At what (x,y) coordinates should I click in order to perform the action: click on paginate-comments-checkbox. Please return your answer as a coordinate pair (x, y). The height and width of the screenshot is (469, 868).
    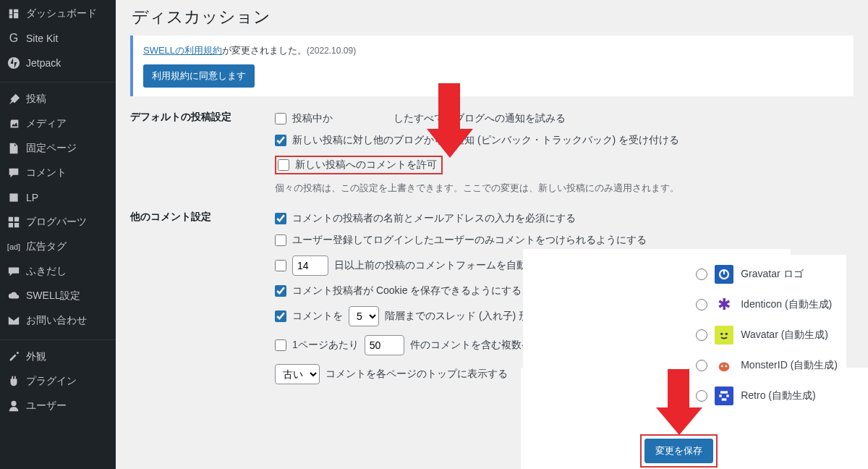
    Looking at the image, I should click on (281, 345).